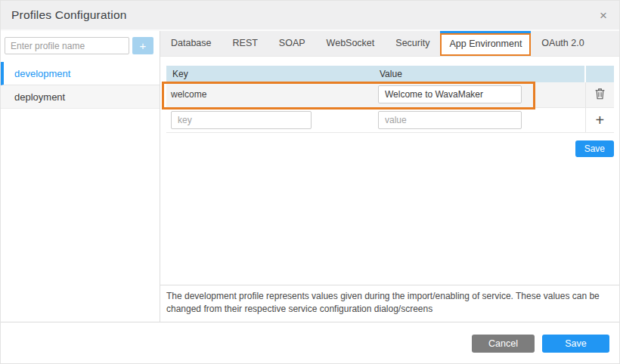  Describe the element at coordinates (563, 44) in the screenshot. I see `tab-oauth: OAuth 2.0` at that location.